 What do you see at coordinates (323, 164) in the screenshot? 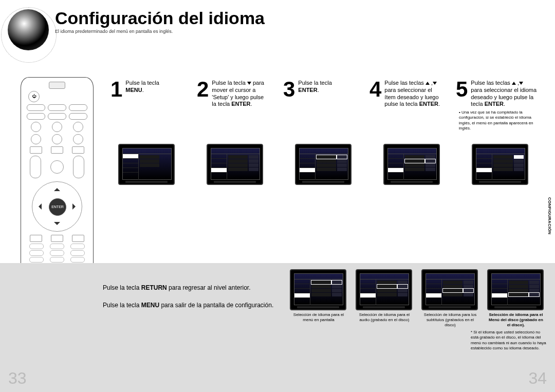
I see `step-thumbnails` at bounding box center [323, 164].